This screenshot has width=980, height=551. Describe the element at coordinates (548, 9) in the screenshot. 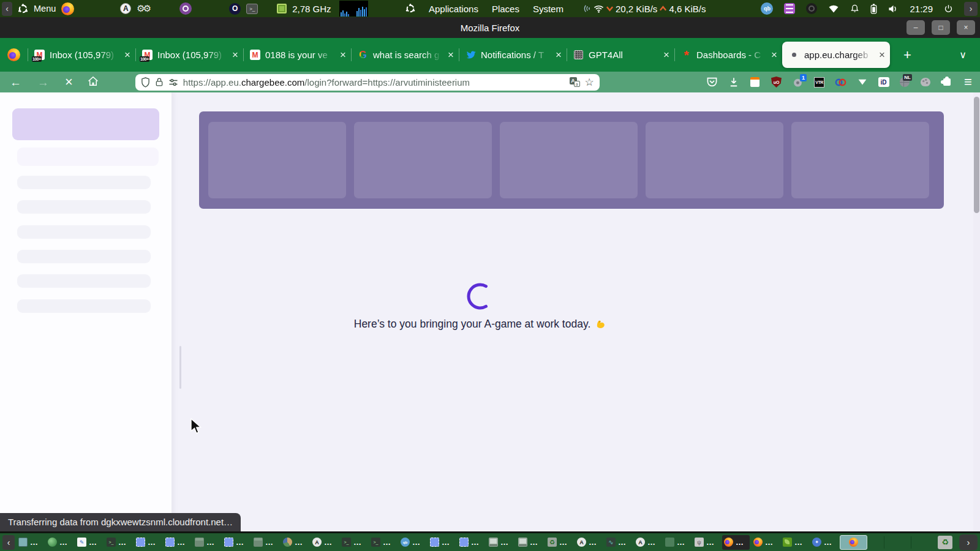

I see `system-menu-item: System` at that location.